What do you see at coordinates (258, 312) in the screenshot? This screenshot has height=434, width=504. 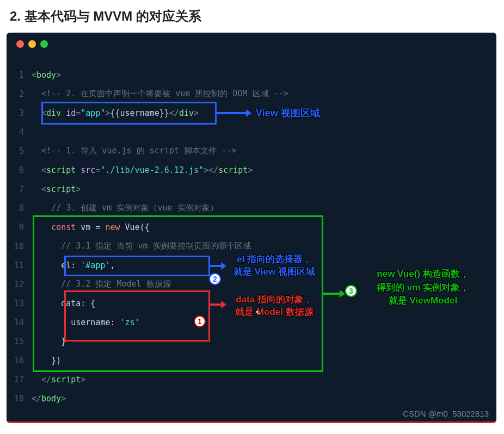 I see `cursor-icon: ↖` at bounding box center [258, 312].